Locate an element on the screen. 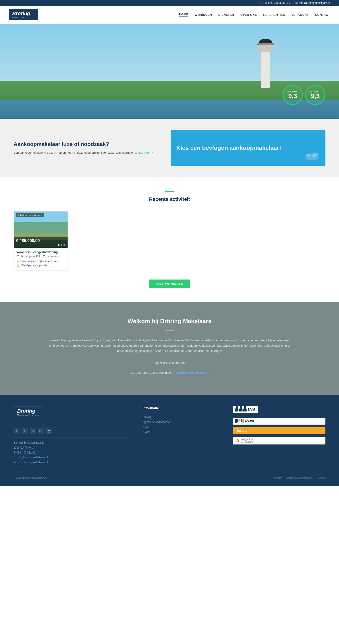 Image resolution: width=339 pixels, height=644 pixels. footer-info-col: Informatie Privacy Algemene voorwaarden … is located at coordinates (181, 436).